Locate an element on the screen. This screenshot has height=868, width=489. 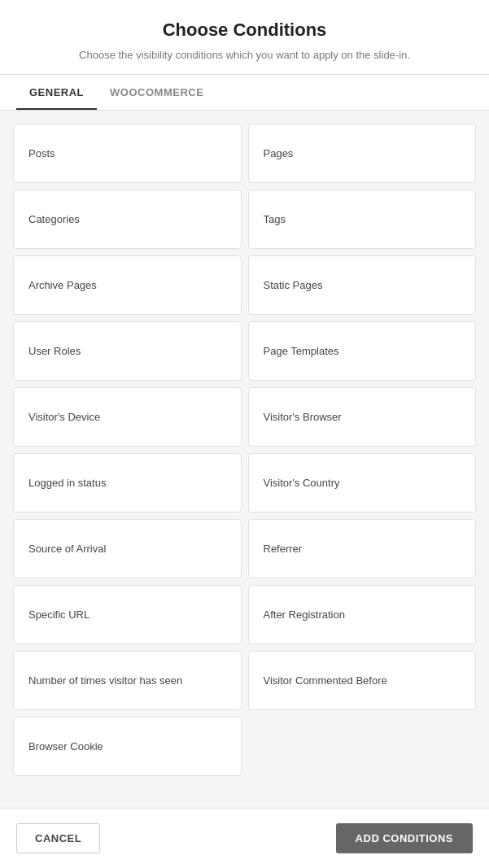
condition-card-posts: Posts is located at coordinates (127, 153).